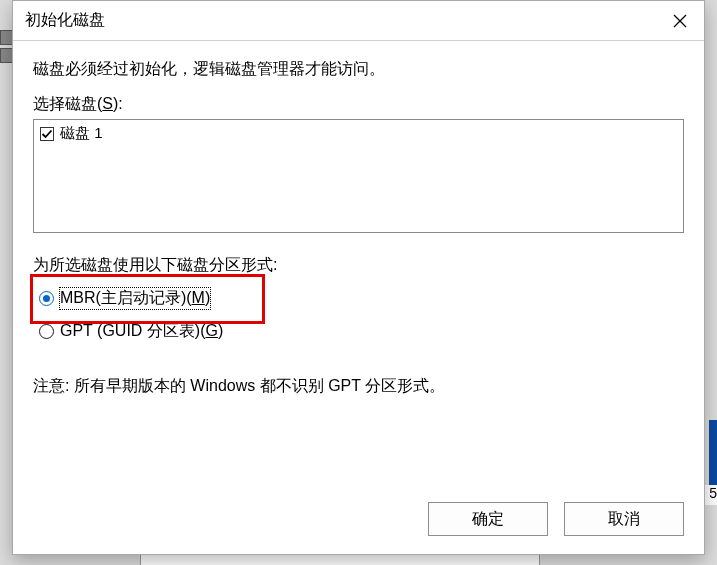  Describe the element at coordinates (211, 330) in the screenshot. I see `gpt-label-hotkey: G` at that location.